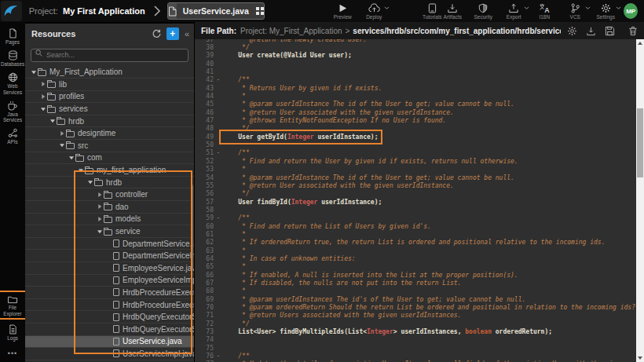 The width and height of the screenshot is (644, 362). I want to click on code-line: 38 */, so click(419, 47).